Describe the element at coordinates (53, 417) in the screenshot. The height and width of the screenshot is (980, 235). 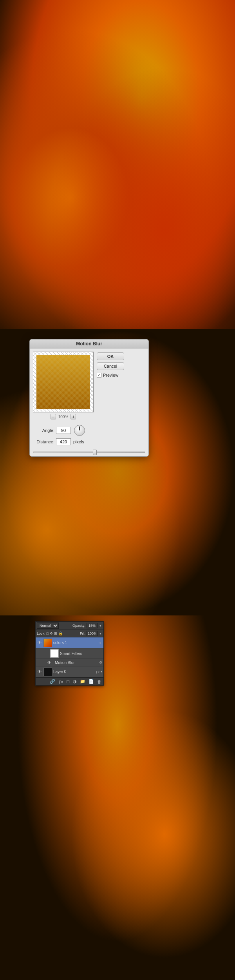
I see `zoom-out-button: −` at that location.